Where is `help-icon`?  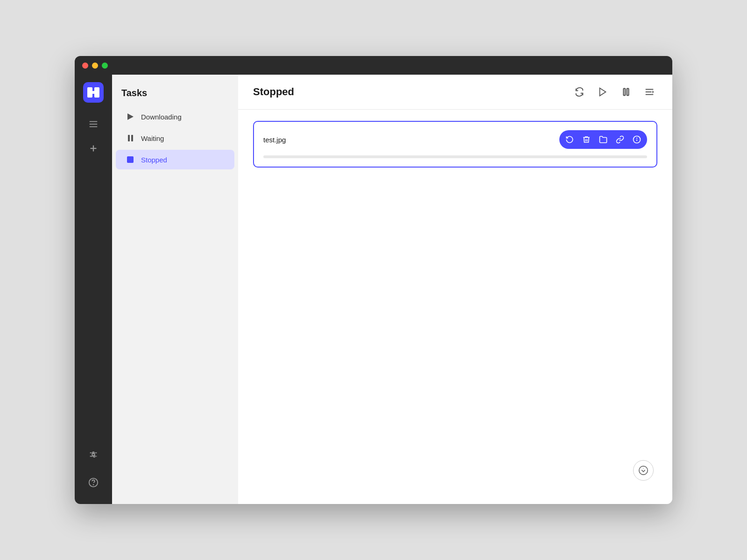
help-icon is located at coordinates (93, 483).